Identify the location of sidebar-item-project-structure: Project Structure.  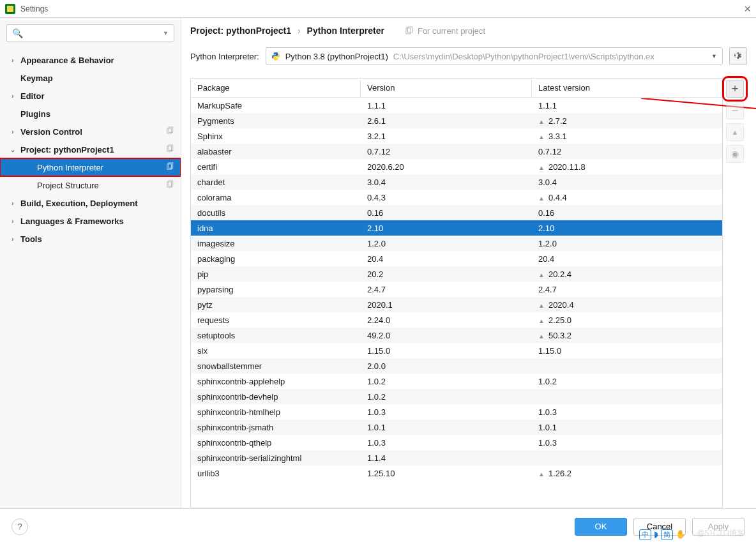
(91, 185).